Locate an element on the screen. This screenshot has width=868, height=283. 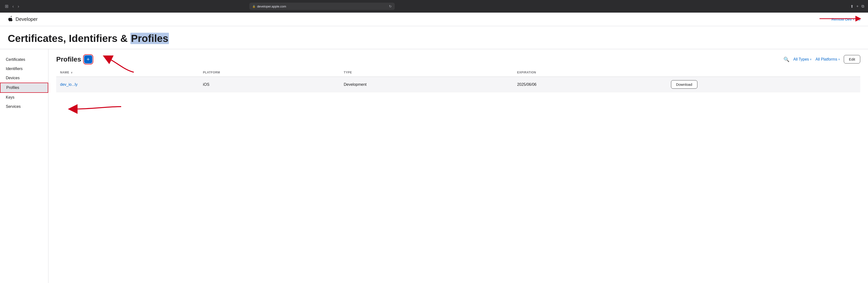
download-button: Download is located at coordinates (684, 84).